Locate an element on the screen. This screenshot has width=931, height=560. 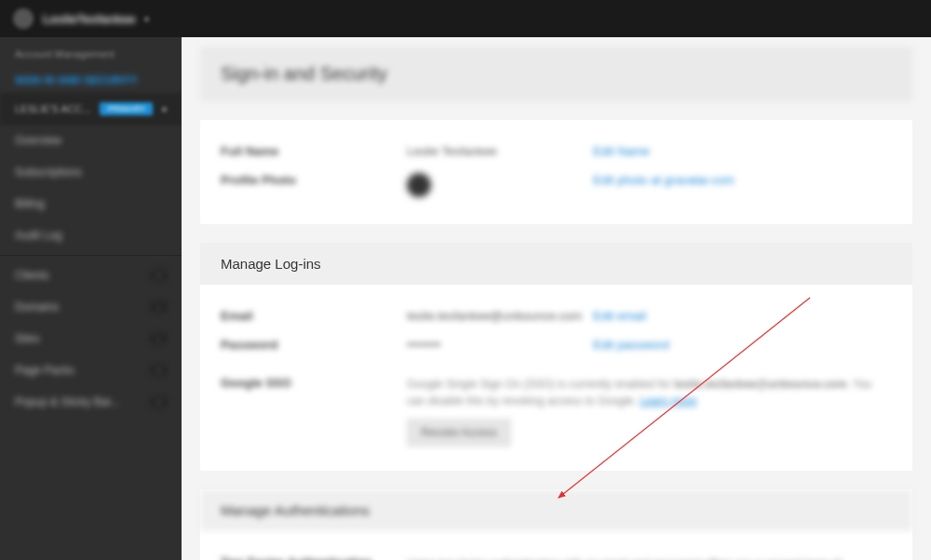
profile-avatar is located at coordinates (419, 185).